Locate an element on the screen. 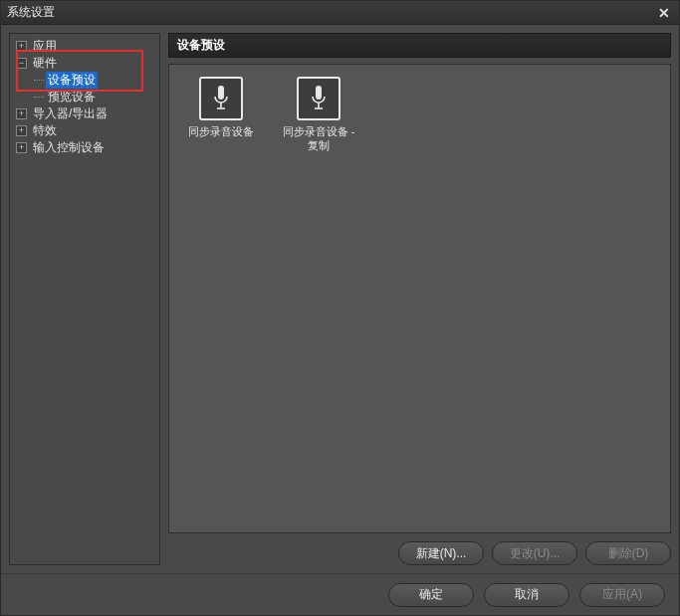  cancel-button: 取消 is located at coordinates (527, 595).